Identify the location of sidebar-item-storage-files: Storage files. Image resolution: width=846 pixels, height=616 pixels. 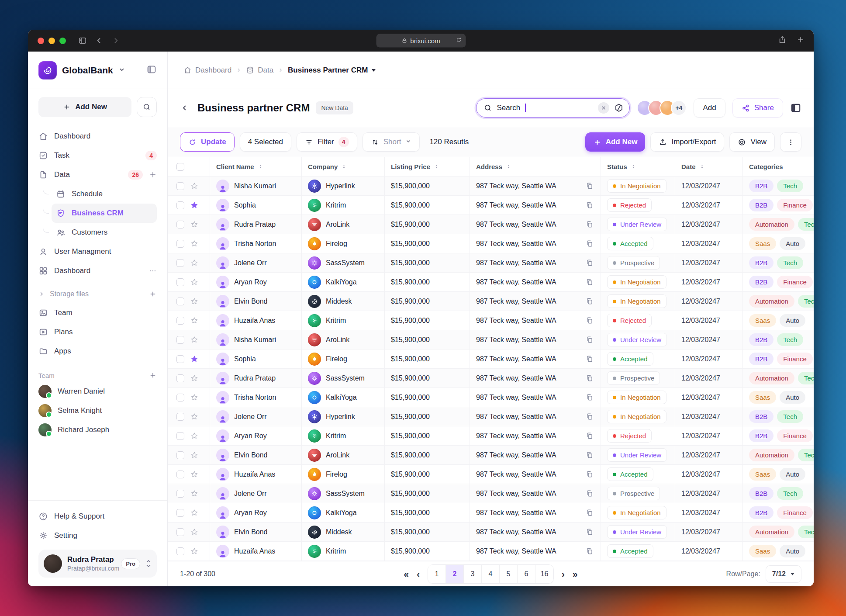
(98, 294).